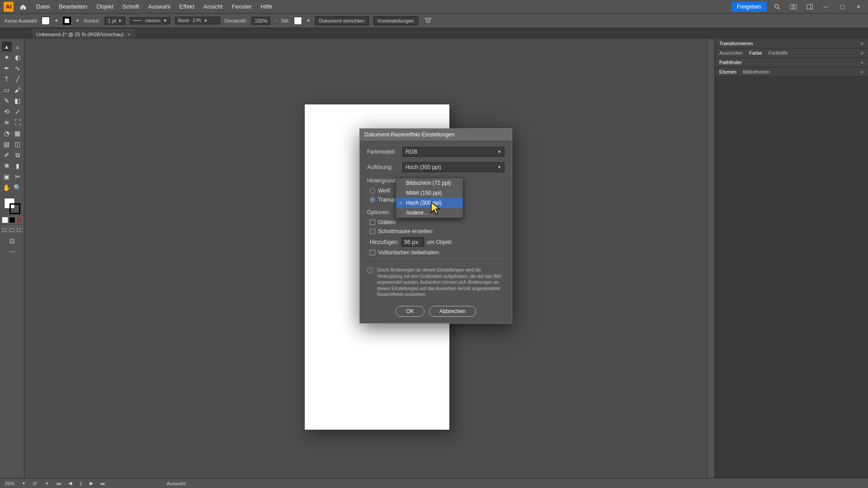 The image size is (868, 488). Describe the element at coordinates (793, 7) in the screenshot. I see `arrange-icon` at that location.